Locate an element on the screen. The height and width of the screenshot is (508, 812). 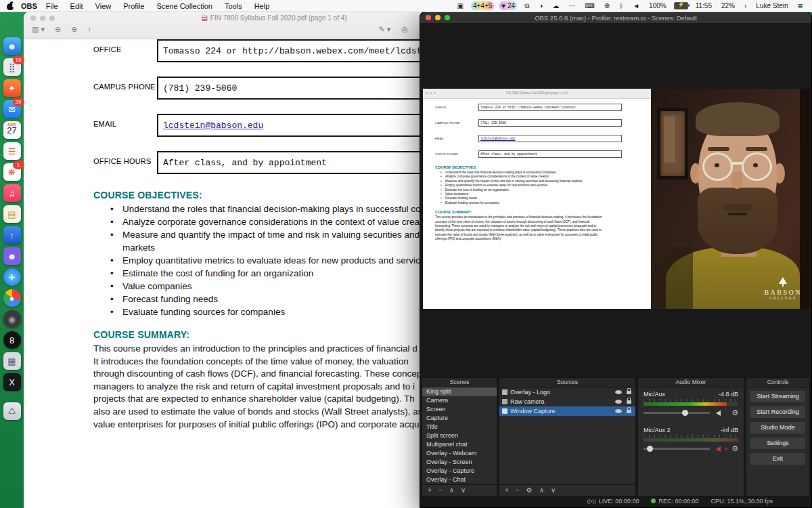
menu-item: Scene Collection is located at coordinates (184, 6).